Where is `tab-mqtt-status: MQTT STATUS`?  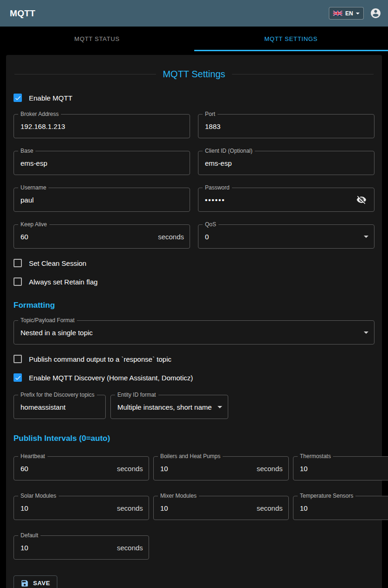
tab-mqtt-status: MQTT STATUS is located at coordinates (97, 39).